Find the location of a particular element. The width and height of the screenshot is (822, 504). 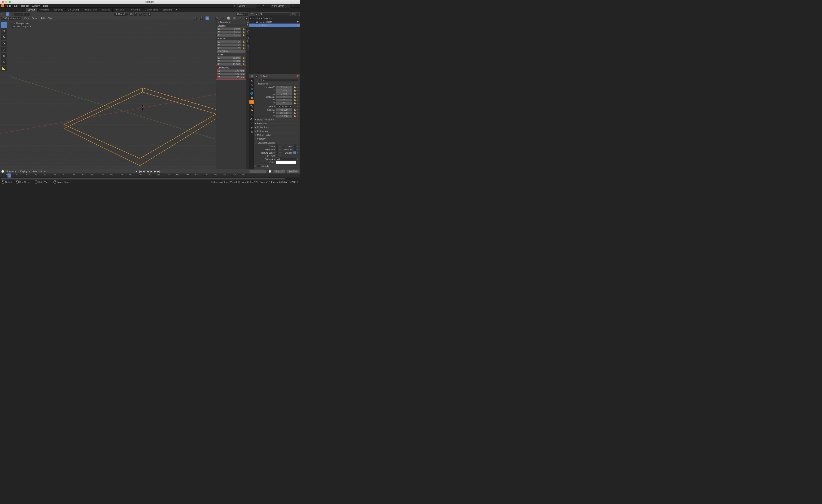

pin-icon: 📌 is located at coordinates (298, 76).